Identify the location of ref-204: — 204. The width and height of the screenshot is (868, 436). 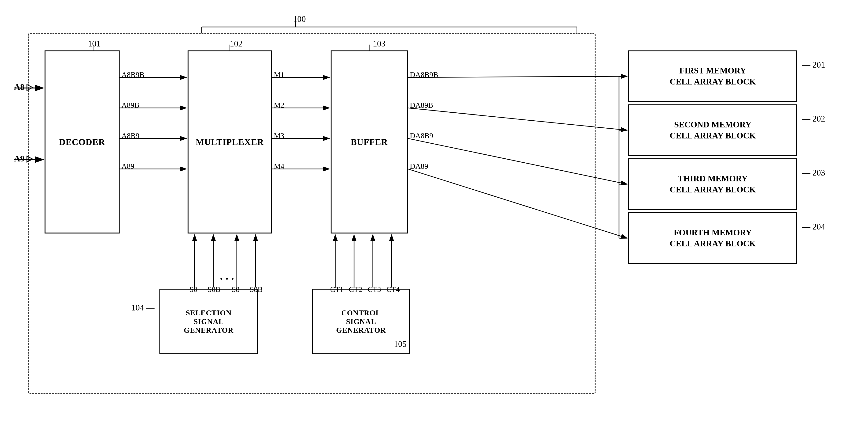
(813, 227).